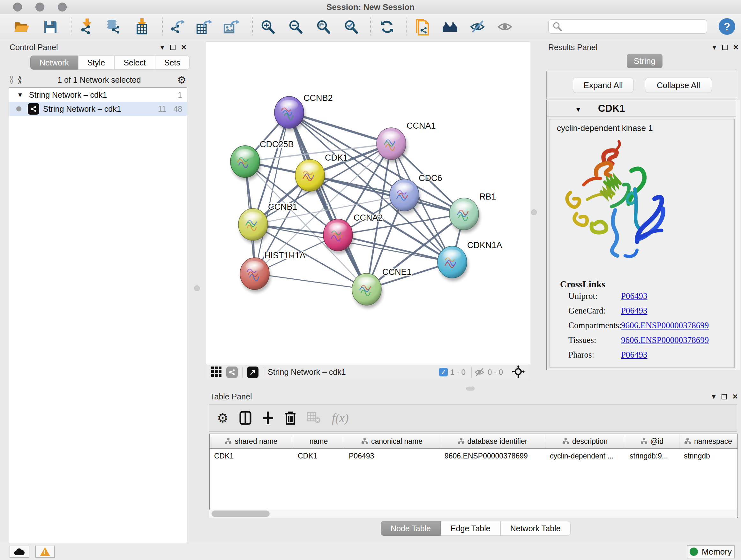 This screenshot has height=560, width=741. I want to click on network-collection-row: ▼ String Network – cdk1 1, so click(98, 95).